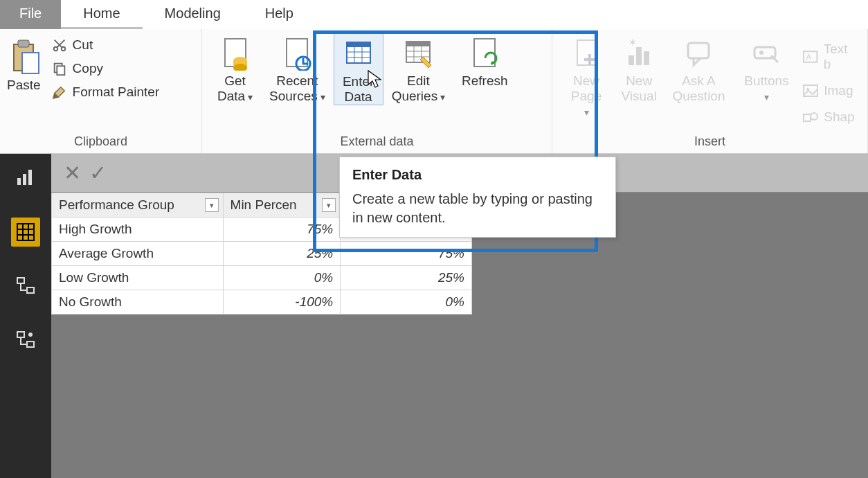 This screenshot has width=868, height=478. What do you see at coordinates (485, 81) in the screenshot?
I see `refresh-label: Refresh` at bounding box center [485, 81].